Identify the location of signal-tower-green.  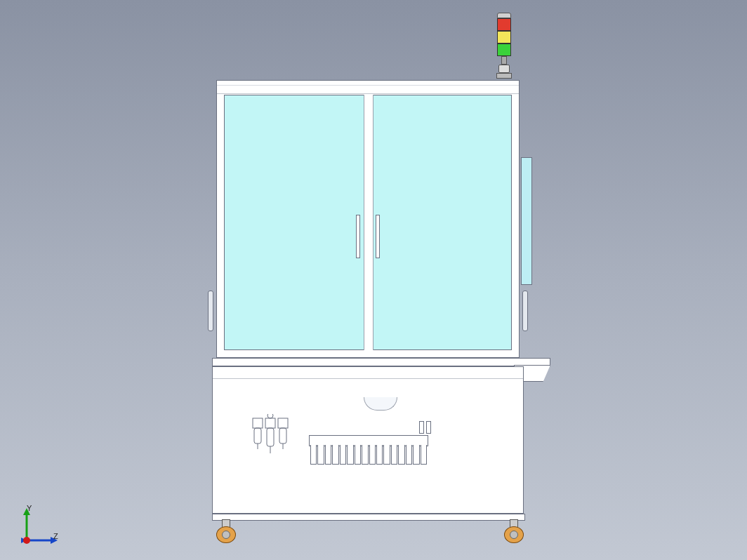
(504, 50).